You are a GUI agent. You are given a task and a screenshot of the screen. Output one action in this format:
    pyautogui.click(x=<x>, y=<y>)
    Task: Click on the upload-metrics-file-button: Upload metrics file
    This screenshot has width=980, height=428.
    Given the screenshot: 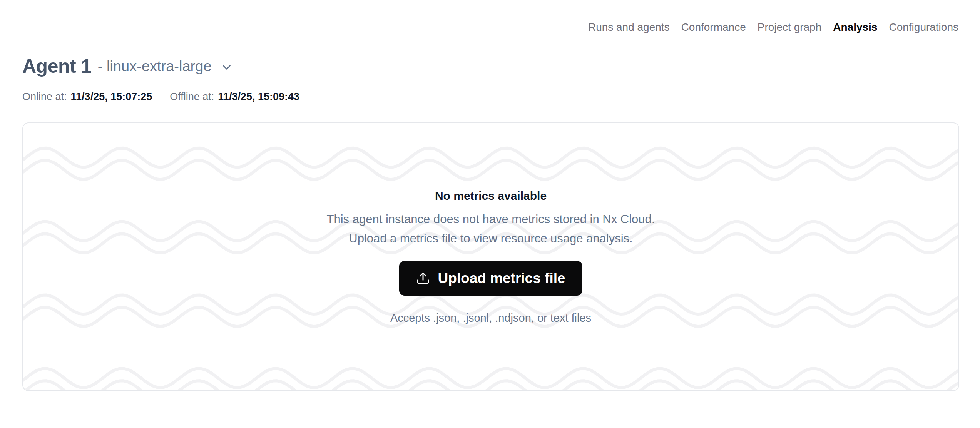 What is the action you would take?
    pyautogui.click(x=490, y=278)
    